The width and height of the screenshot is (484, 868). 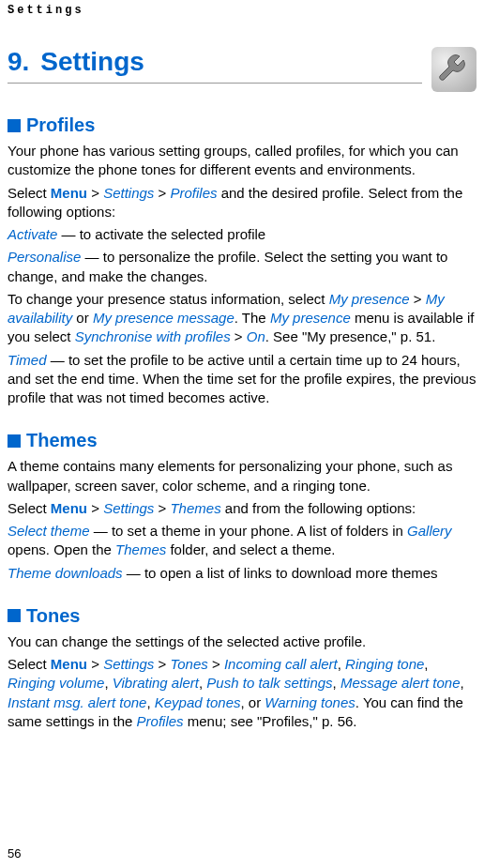 What do you see at coordinates (153, 336) in the screenshot?
I see `sync-term: Synchronise with profiles` at bounding box center [153, 336].